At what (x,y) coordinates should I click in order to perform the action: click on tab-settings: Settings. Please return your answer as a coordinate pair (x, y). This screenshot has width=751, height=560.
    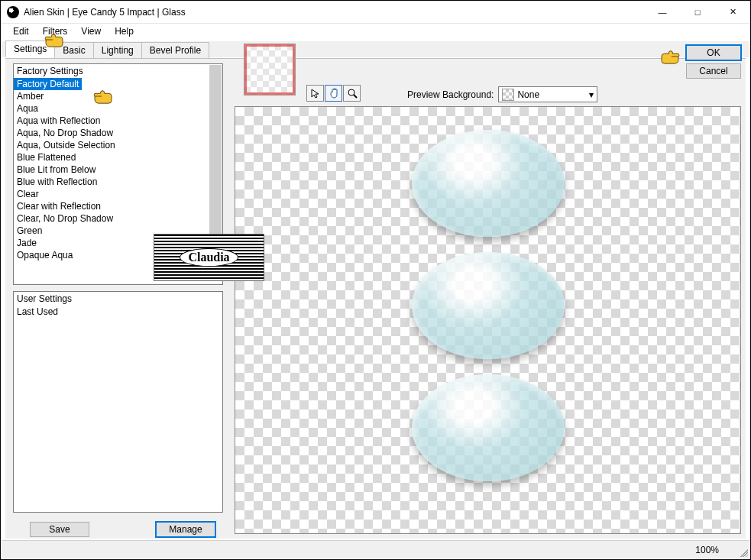
    Looking at the image, I should click on (31, 49).